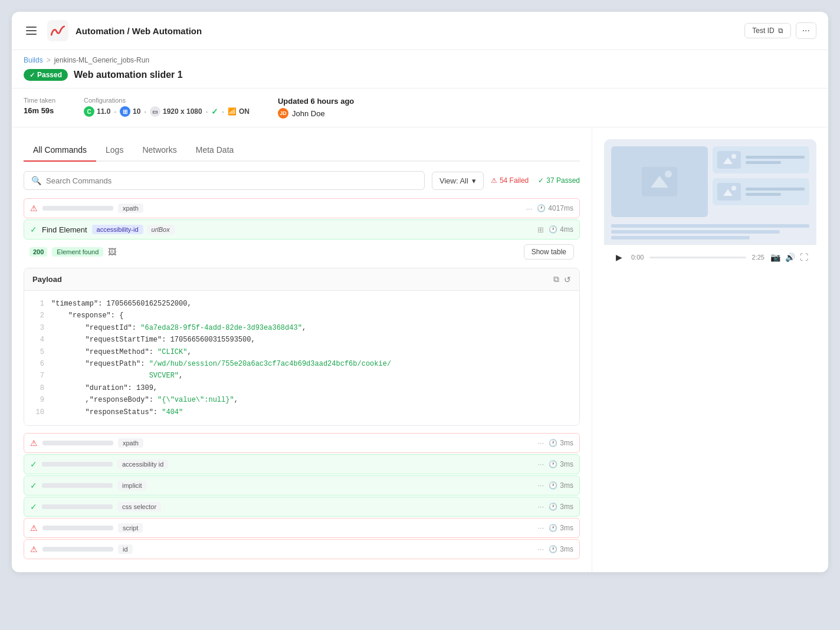 This screenshot has width=840, height=630. I want to click on browser-icon: C, so click(89, 111).